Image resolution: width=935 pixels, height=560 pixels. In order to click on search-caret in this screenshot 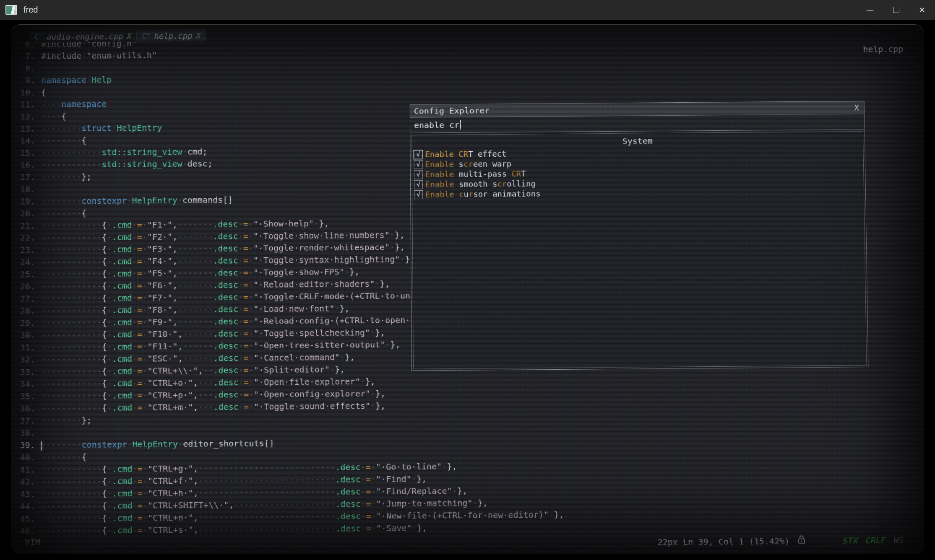, I will do `click(461, 125)`.